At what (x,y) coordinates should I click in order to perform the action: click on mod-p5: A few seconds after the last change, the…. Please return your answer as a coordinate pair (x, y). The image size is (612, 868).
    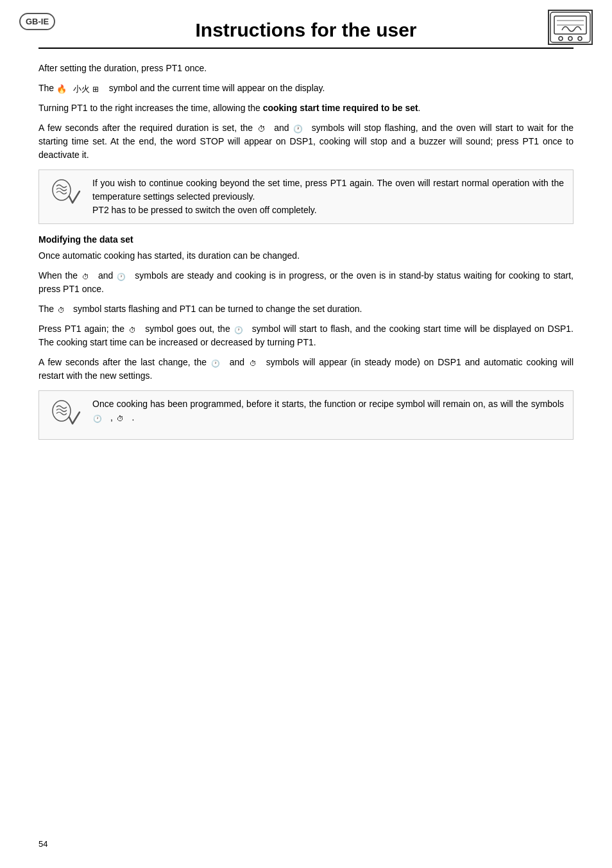
    Looking at the image, I should click on (306, 369).